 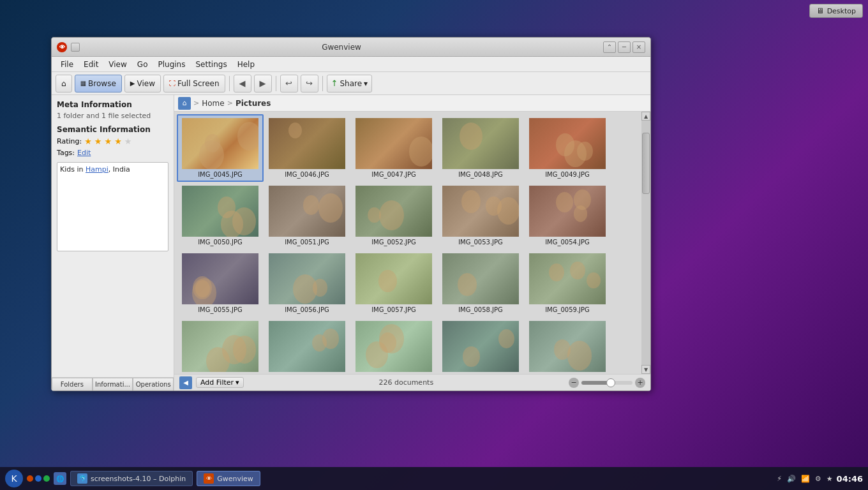 What do you see at coordinates (307, 175) in the screenshot?
I see `thumbnail-label: IMG_0046.JPG` at bounding box center [307, 175].